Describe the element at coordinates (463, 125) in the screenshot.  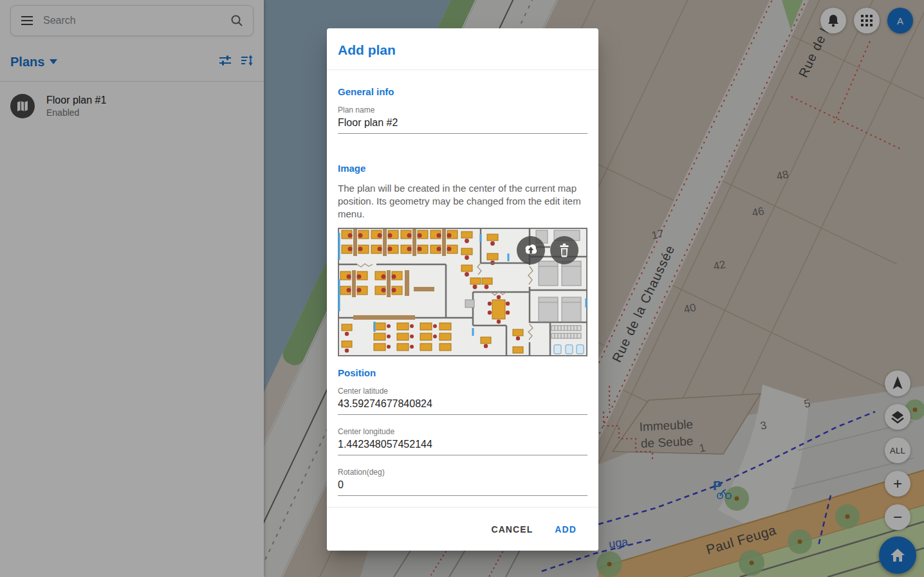
I see `plan-name-input` at that location.